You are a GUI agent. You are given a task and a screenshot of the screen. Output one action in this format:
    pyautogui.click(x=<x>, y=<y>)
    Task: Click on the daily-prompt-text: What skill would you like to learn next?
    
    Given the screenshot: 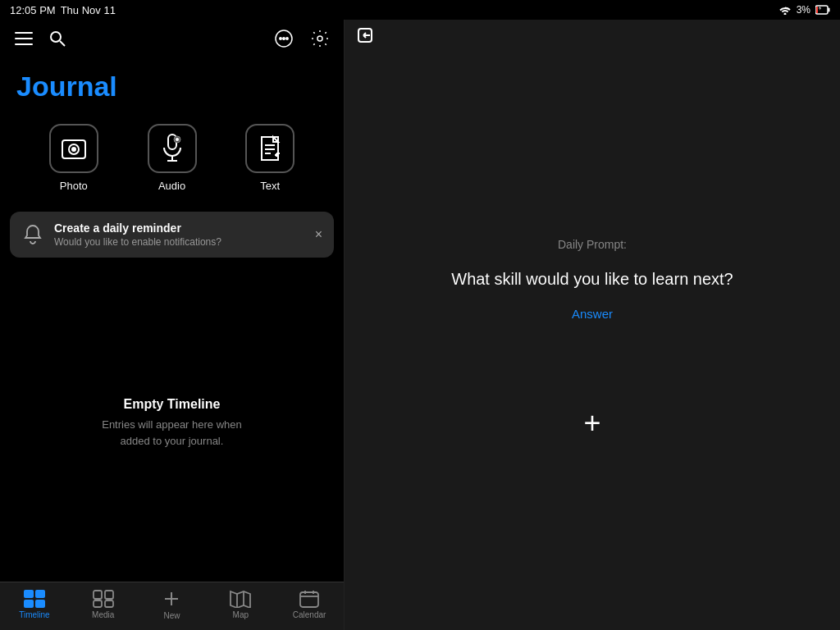 What is the action you would take?
    pyautogui.click(x=592, y=279)
    